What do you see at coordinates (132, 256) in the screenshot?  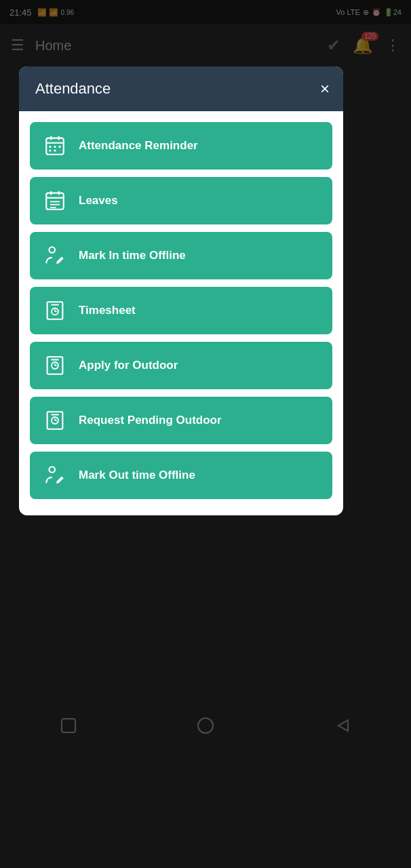 I see `mark-in-offline-label: Mark In time Offline` at bounding box center [132, 256].